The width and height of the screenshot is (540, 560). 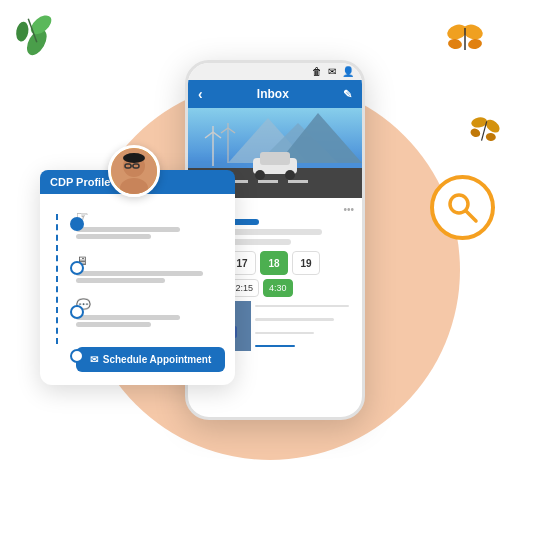 I want to click on tl-bar-2b, so click(x=120, y=280).